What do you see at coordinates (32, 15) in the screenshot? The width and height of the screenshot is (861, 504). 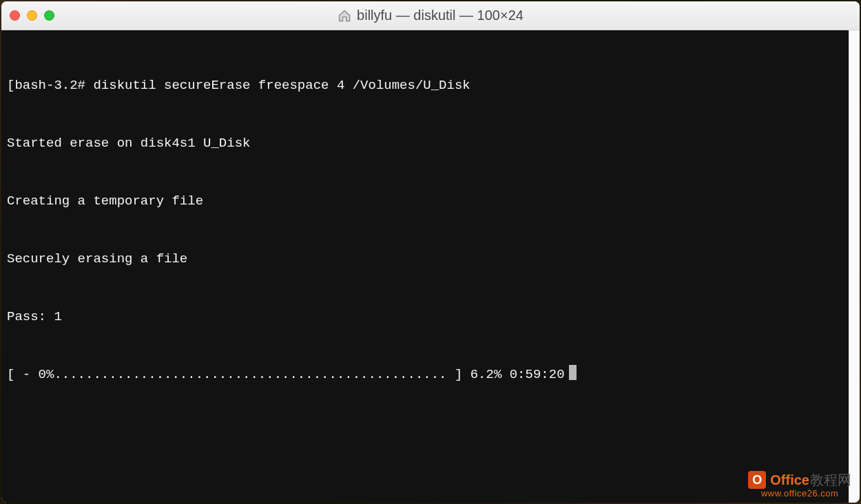 I see `traffic-lights` at bounding box center [32, 15].